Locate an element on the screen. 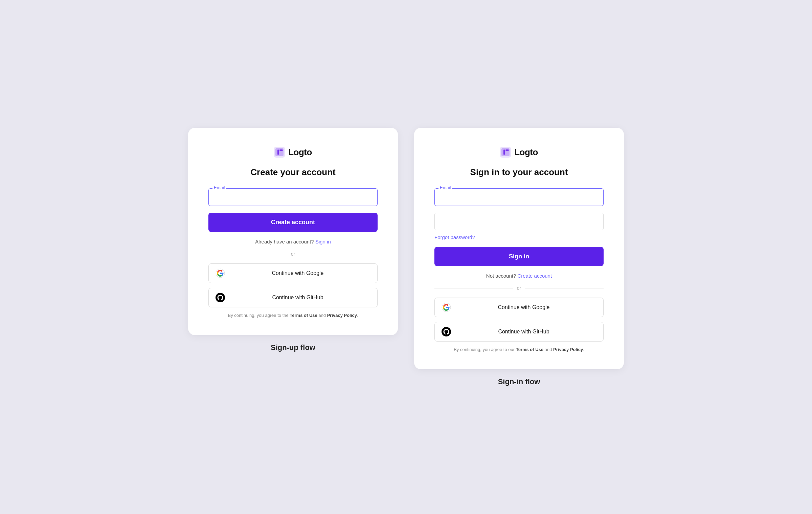  signin-password-group is located at coordinates (519, 221).